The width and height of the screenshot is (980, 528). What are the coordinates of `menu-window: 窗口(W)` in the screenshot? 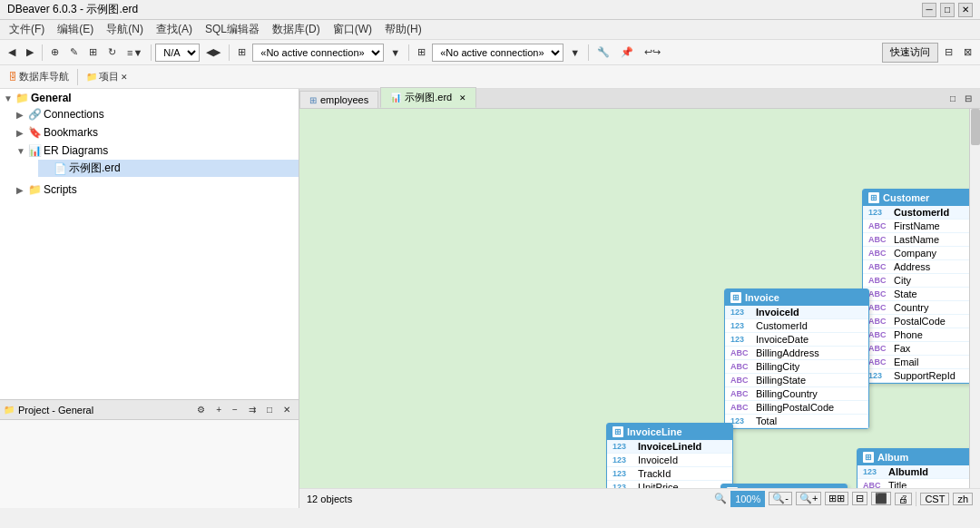 It's located at (352, 29).